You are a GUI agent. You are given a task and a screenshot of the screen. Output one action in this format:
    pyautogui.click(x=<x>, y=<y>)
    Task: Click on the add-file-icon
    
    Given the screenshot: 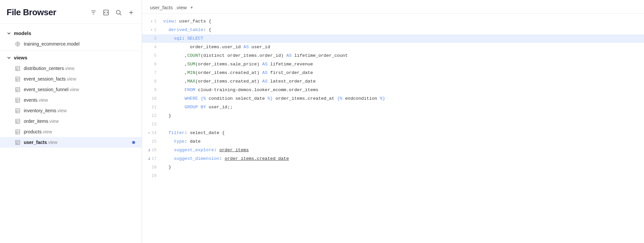 What is the action you would take?
    pyautogui.click(x=131, y=13)
    